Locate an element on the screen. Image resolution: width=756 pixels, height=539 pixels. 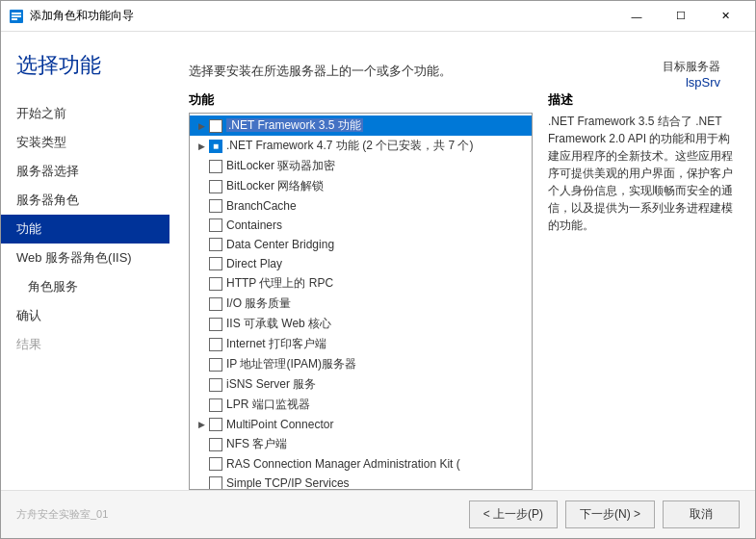
sidebar-item-result: 结果 is located at coordinates (85, 345).